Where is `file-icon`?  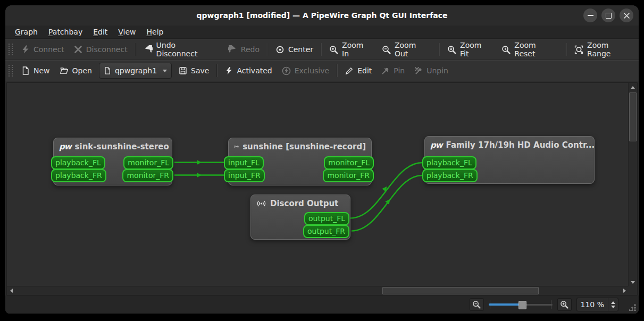
file-icon is located at coordinates (107, 71).